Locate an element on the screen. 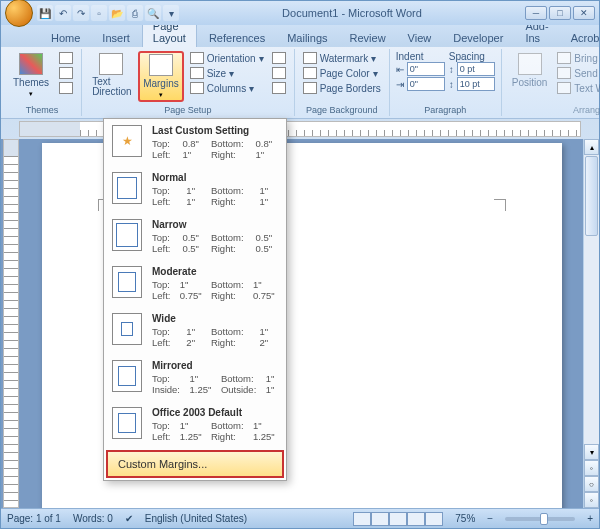  margins-icon is located at coordinates (161, 65).